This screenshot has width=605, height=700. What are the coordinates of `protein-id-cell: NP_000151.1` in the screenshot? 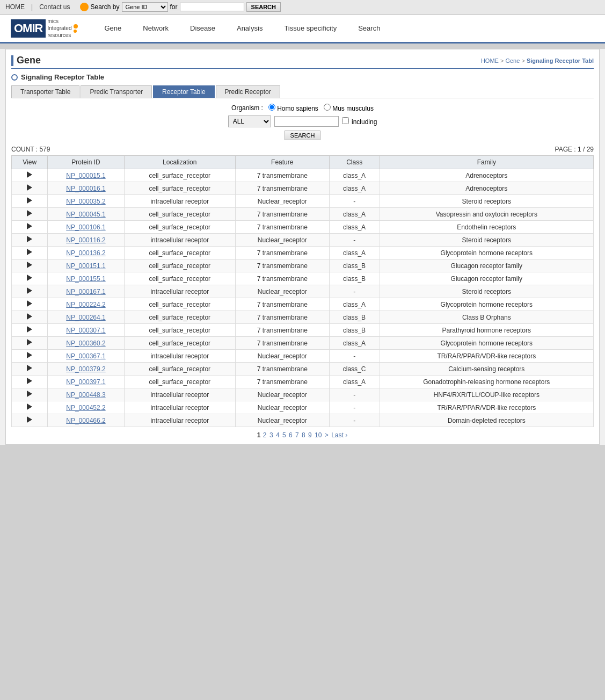 It's located at (86, 266).